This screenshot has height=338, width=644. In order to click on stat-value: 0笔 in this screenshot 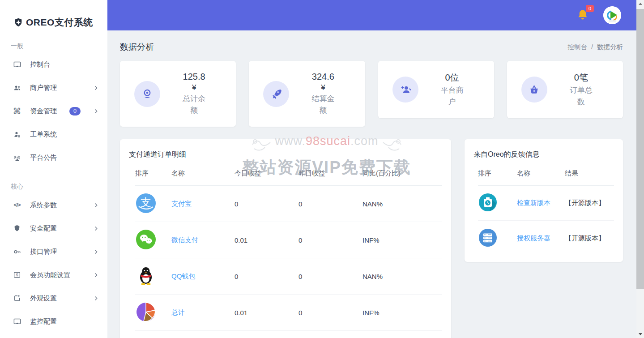, I will do `click(581, 78)`.